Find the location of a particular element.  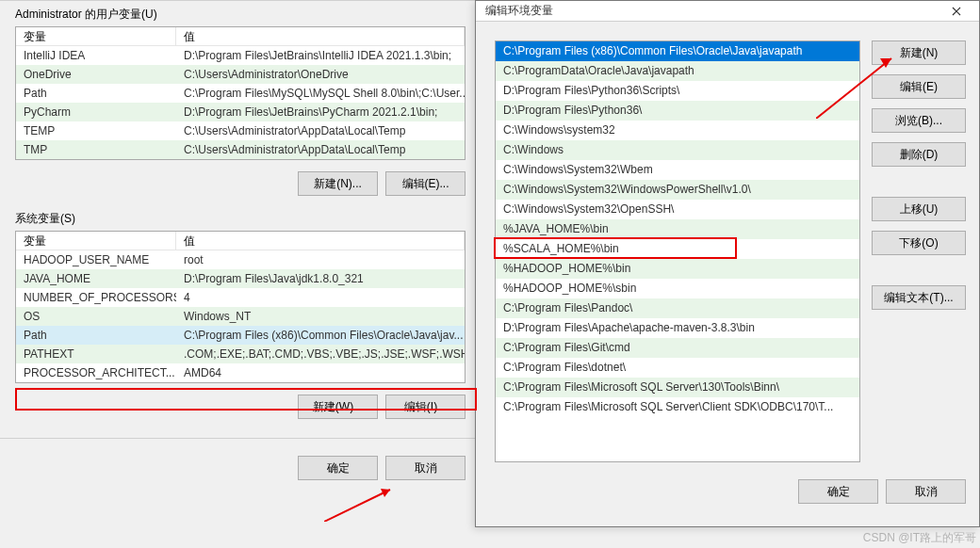

var-value: root is located at coordinates (320, 260).